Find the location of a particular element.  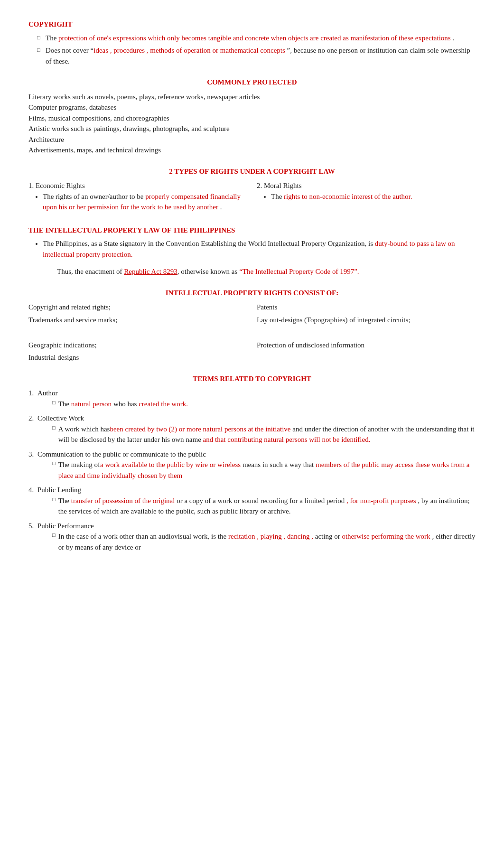

term-5-label: Public Performance is located at coordinates (65, 526).